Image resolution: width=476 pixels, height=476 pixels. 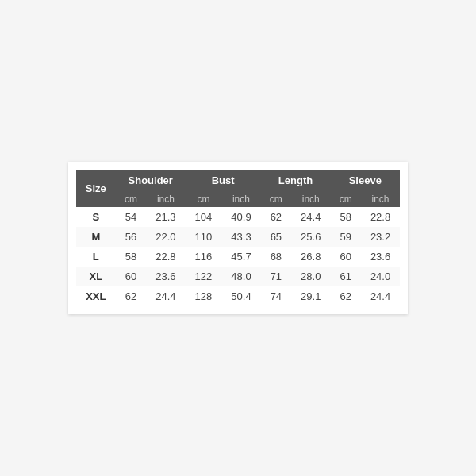 I want to click on data-cell: 24.0, so click(x=381, y=276).